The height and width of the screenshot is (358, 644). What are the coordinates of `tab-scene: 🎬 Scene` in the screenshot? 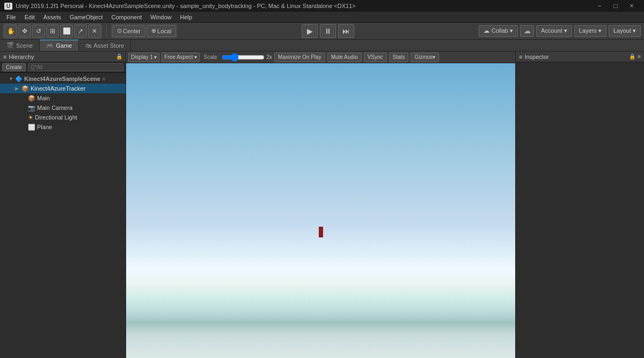 It's located at (20, 45).